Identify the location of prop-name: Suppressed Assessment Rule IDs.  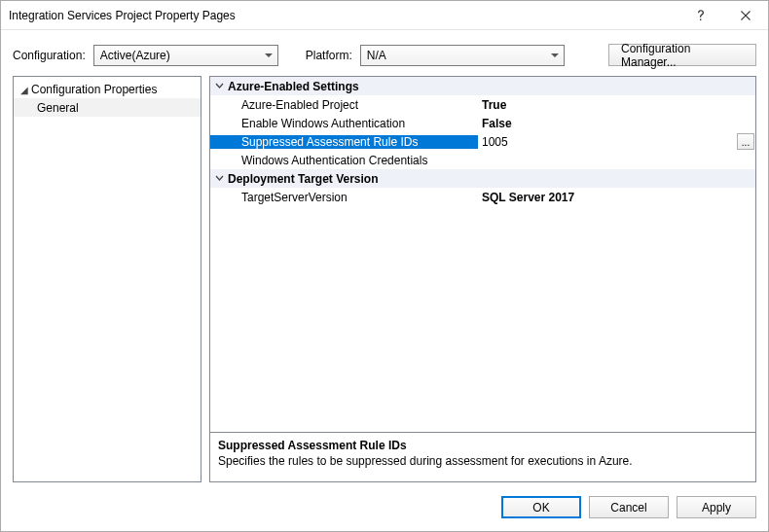
(329, 142).